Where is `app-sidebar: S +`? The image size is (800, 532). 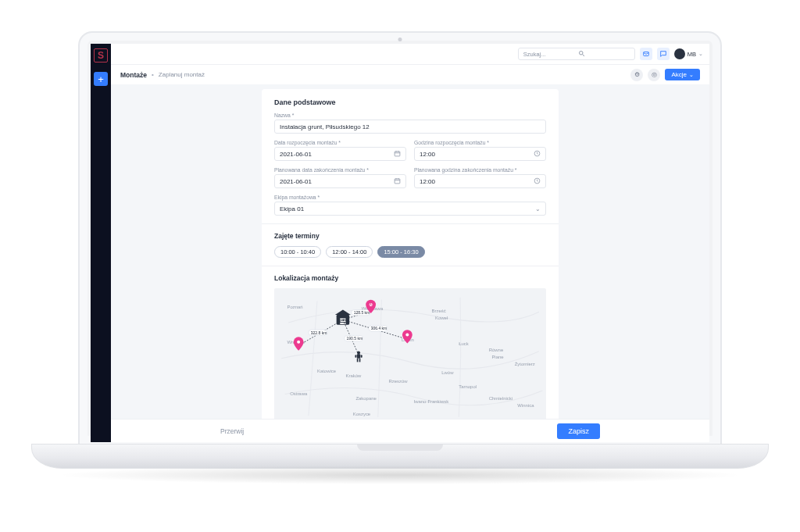
app-sidebar: S + is located at coordinates (101, 243).